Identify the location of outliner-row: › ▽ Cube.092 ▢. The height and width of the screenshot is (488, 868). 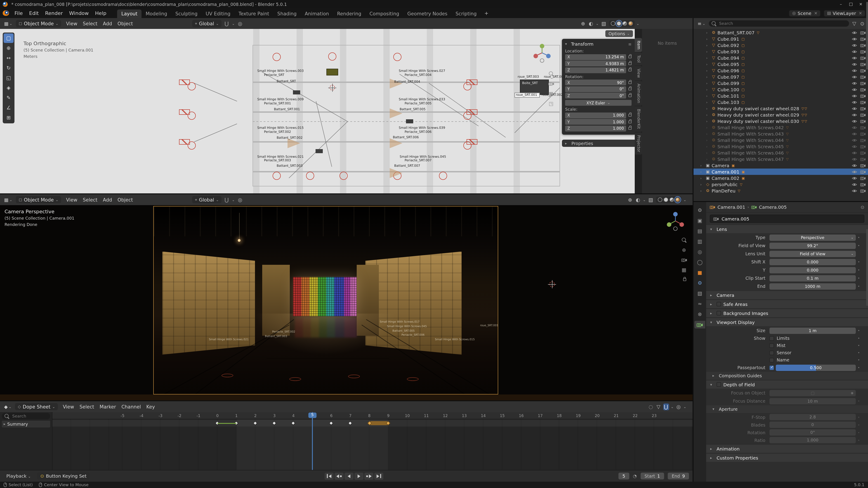
(781, 45).